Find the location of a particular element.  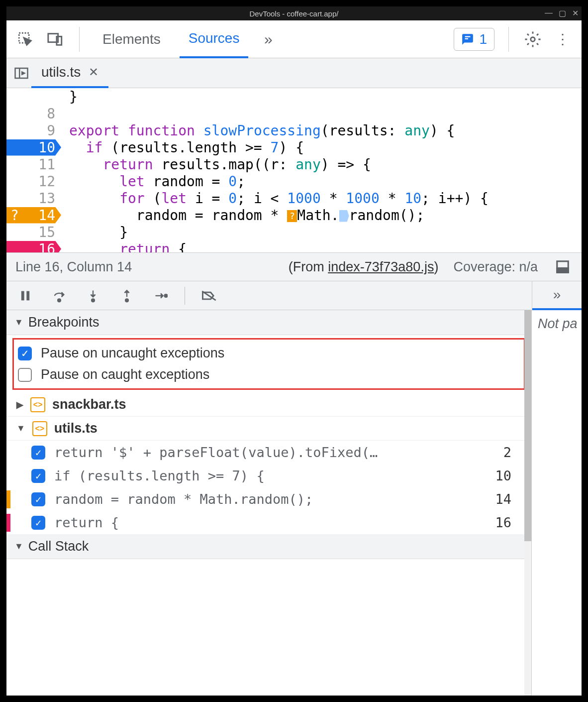

pause-uncaught-row: ✓ Pause on uncaught exceptions is located at coordinates (269, 353).